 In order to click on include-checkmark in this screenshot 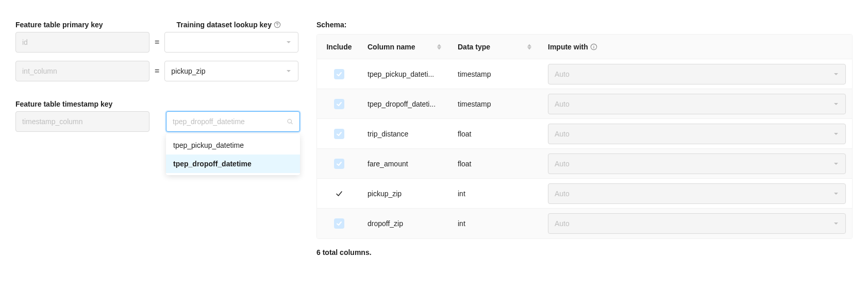, I will do `click(339, 194)`.